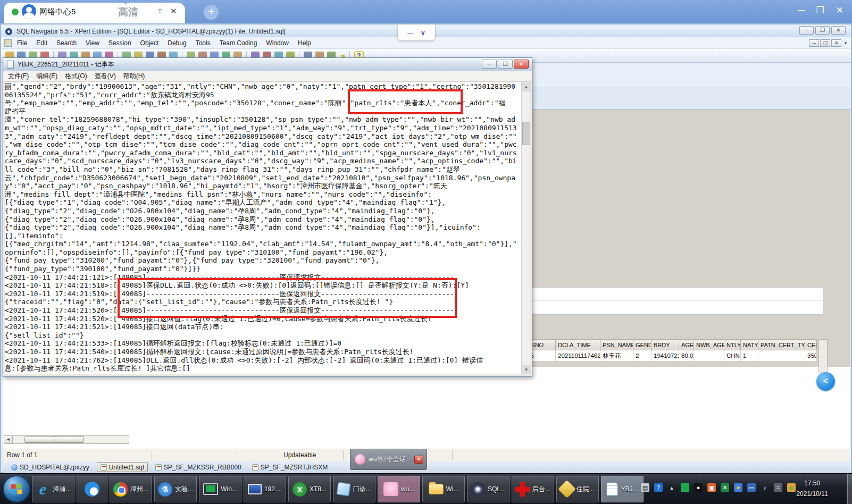 This screenshot has height=504, width=852. What do you see at coordinates (505, 64) in the screenshot?
I see `notepad-restore-button: ❐` at bounding box center [505, 64].